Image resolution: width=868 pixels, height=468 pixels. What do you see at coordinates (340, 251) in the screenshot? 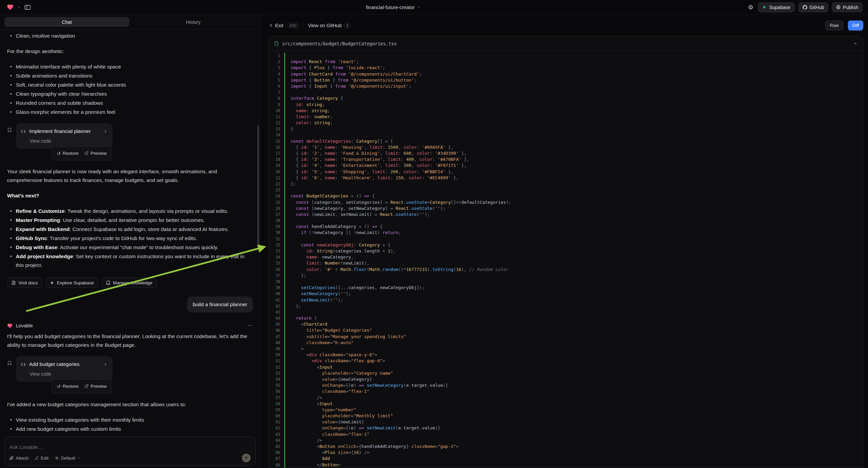
I see `code-text: id: String(categories.length + 1),` at bounding box center [340, 251].